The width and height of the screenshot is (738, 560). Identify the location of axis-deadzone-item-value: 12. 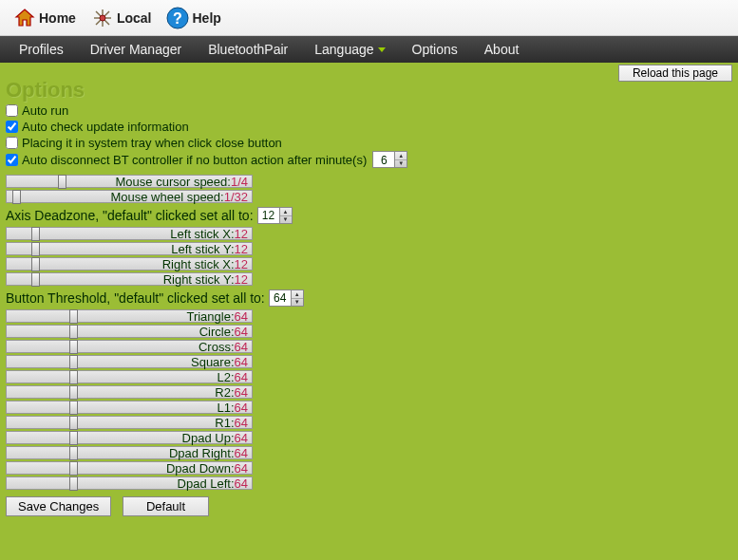
(241, 264).